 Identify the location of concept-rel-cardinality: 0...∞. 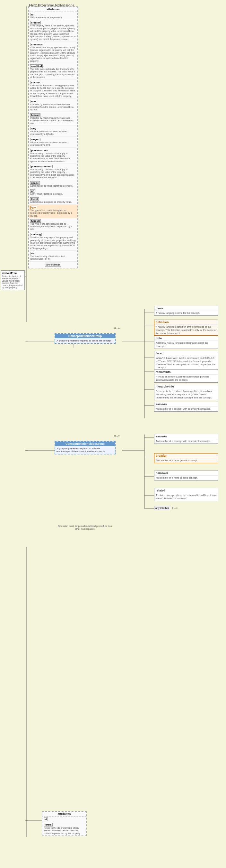
(117, 436).